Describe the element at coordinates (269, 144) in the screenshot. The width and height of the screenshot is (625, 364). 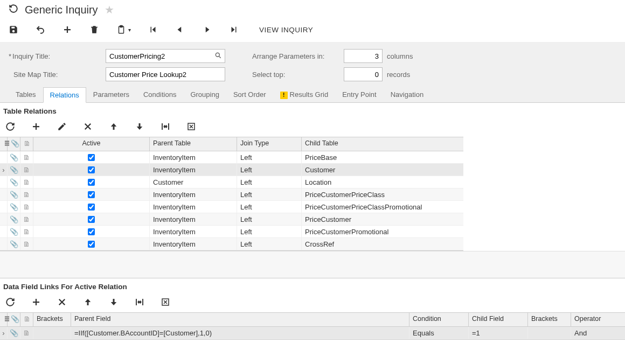
I see `join-type-column-header: Join Type` at that location.